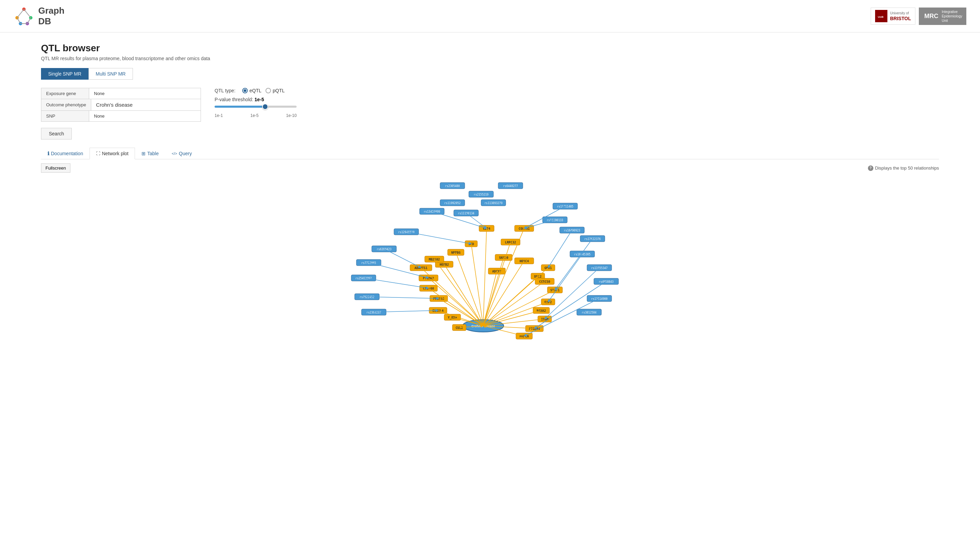 Image resolution: width=980 pixels, height=560 pixels. Describe the element at coordinates (252, 91) in the screenshot. I see `eqtl-option: eQTL` at that location.